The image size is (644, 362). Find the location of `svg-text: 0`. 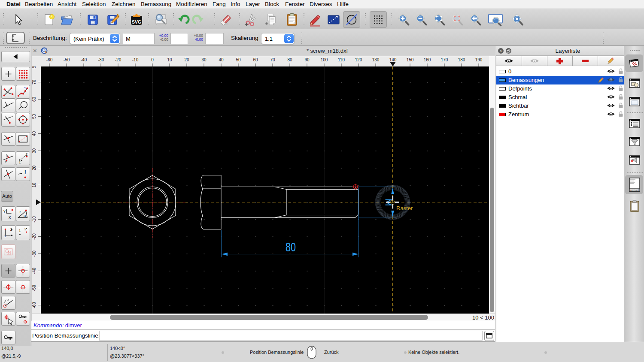

svg-text: 0 is located at coordinates (152, 60).